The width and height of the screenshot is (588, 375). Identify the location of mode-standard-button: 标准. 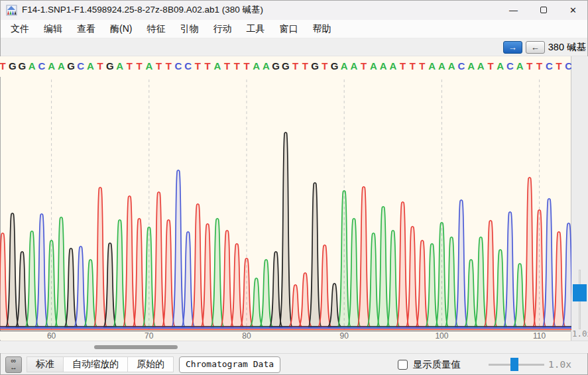
(45, 364).